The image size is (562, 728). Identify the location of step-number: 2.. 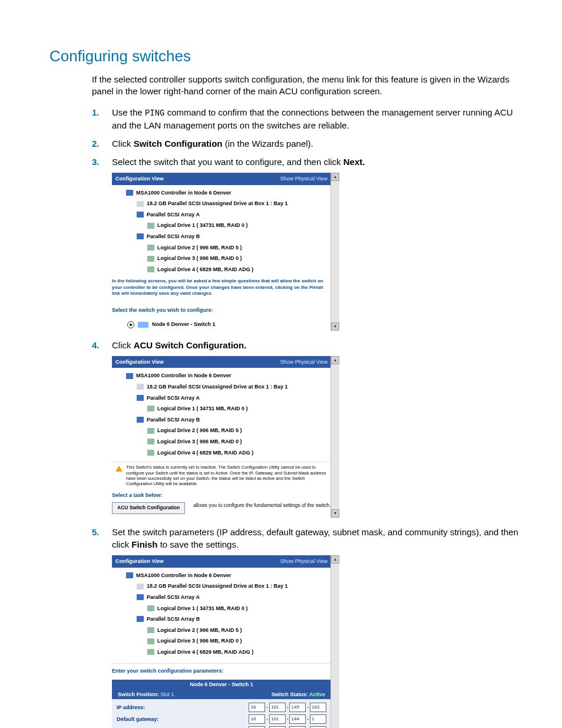
(100, 144).